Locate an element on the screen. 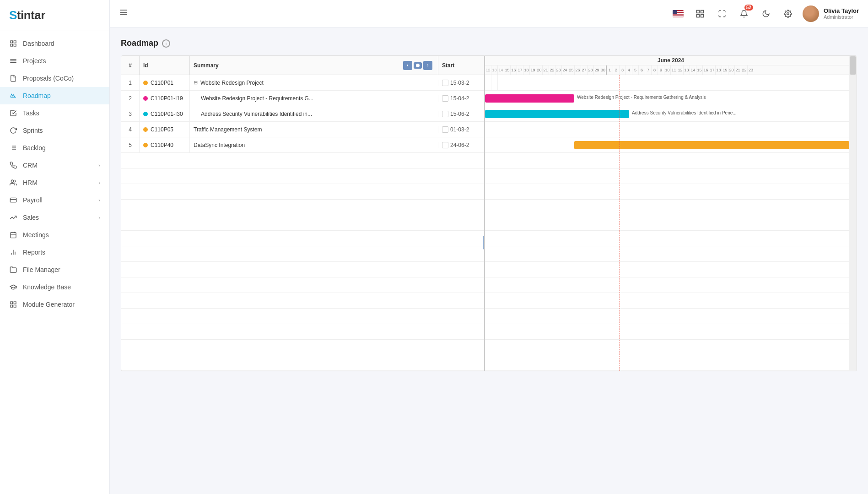 The width and height of the screenshot is (868, 494). gantt-prev-button: ‹ is located at coordinates (408, 65).